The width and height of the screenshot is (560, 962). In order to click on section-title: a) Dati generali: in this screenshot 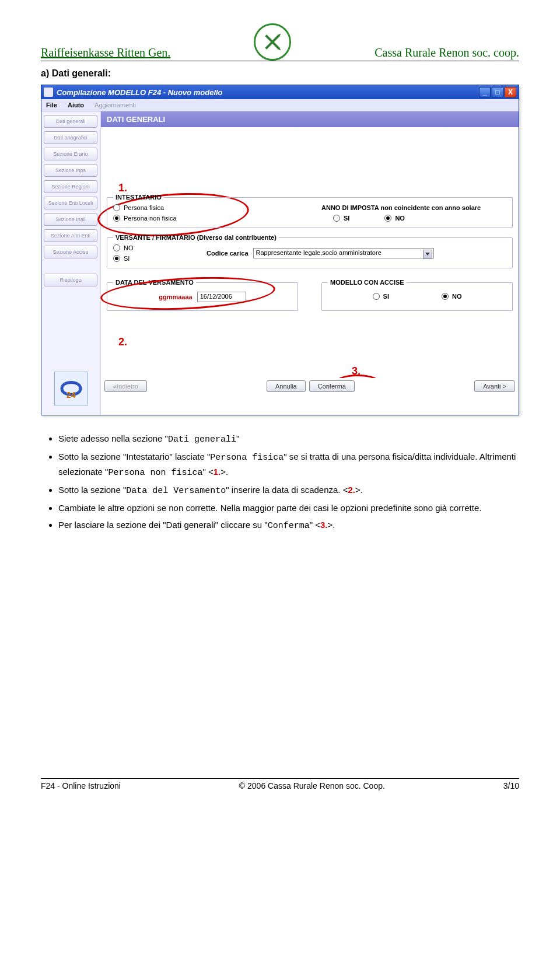, I will do `click(280, 74)`.